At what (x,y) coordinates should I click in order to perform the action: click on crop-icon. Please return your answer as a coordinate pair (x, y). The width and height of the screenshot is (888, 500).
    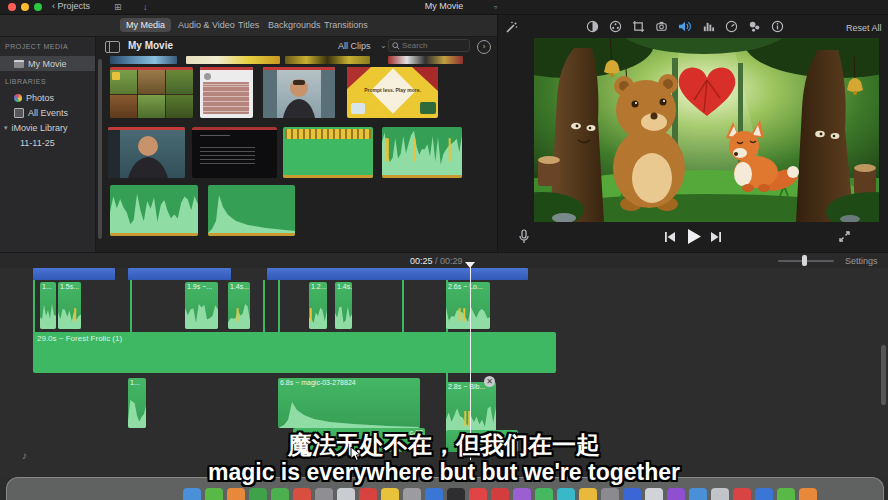
    Looking at the image, I should click on (638, 26).